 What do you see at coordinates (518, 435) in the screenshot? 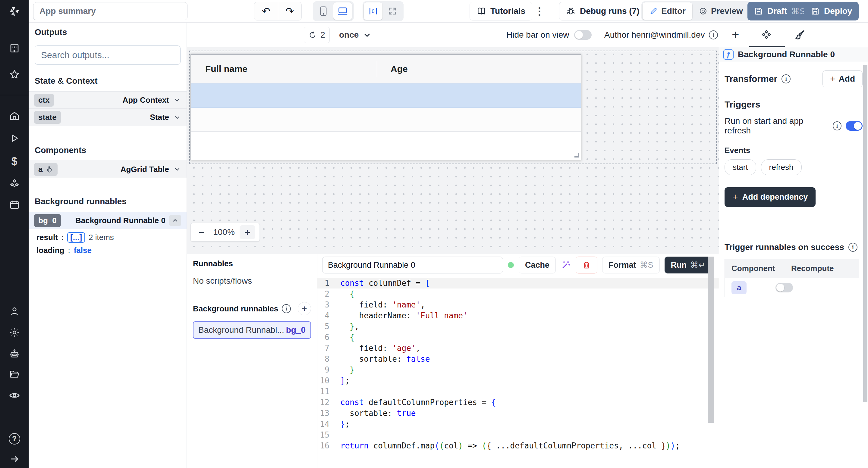
I see `code-line: 15` at bounding box center [518, 435].